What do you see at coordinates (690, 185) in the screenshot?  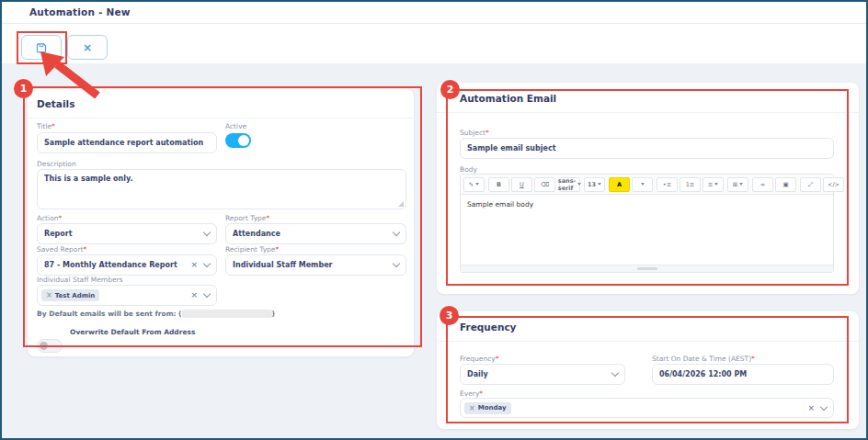 I see `ordered-list-button: 1≡` at bounding box center [690, 185].